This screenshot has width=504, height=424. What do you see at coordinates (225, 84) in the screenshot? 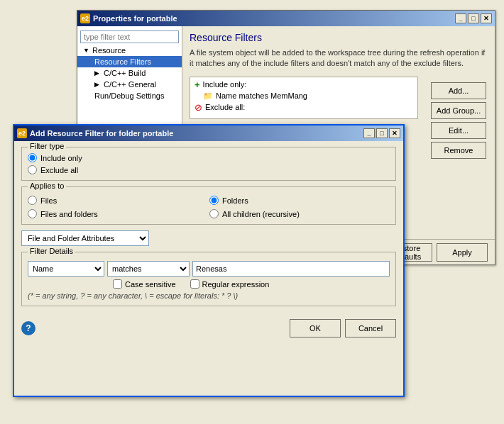
I see `include-label: Include only:` at bounding box center [225, 84].